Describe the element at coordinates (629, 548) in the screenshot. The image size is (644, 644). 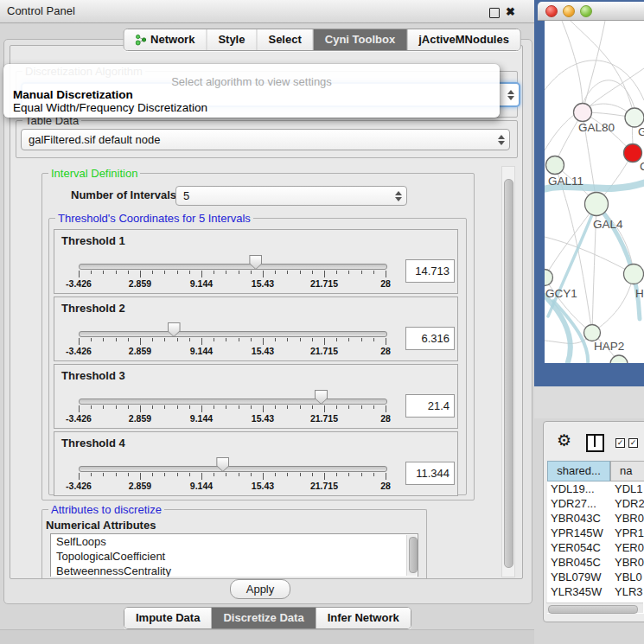
I see `cell-name: YER0` at that location.